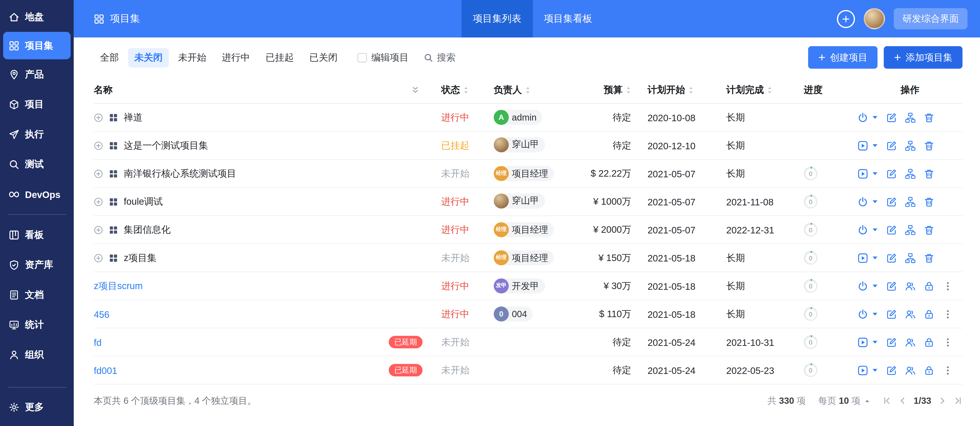 The image size is (980, 426). I want to click on header-tab-0: 项目集列表, so click(497, 19).